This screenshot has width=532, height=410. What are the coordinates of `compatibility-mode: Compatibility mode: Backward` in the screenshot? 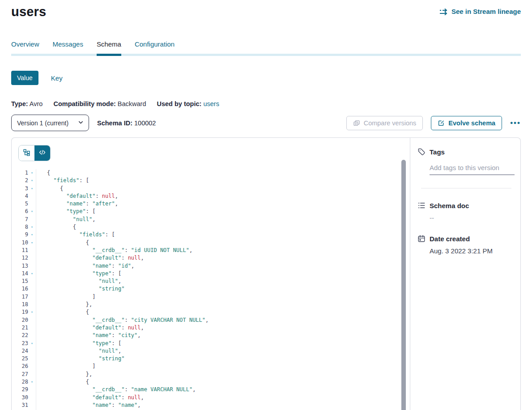 It's located at (99, 104).